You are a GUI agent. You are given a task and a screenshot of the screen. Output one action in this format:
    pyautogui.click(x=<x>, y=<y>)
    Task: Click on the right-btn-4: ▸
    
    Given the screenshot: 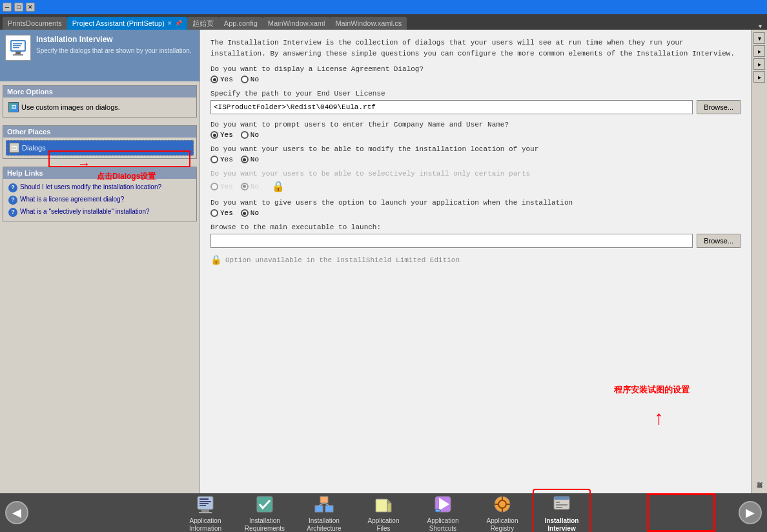 What is the action you would take?
    pyautogui.click(x=759, y=77)
    